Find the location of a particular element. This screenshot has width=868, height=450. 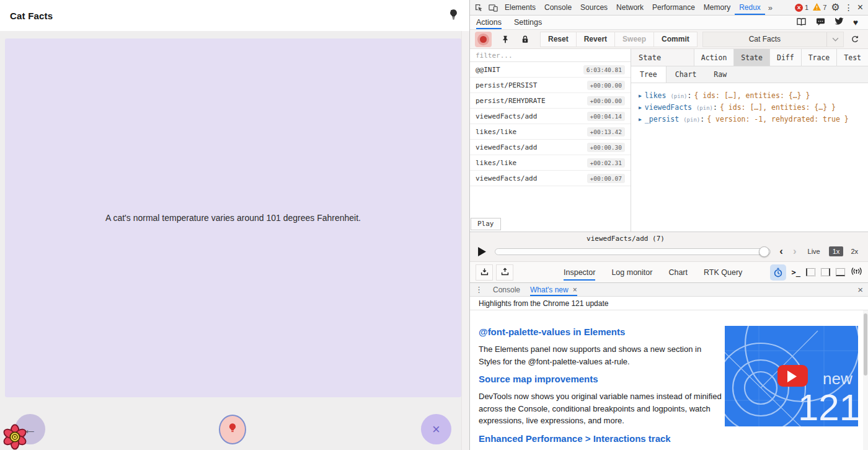

step-forward-button: › is located at coordinates (795, 251).